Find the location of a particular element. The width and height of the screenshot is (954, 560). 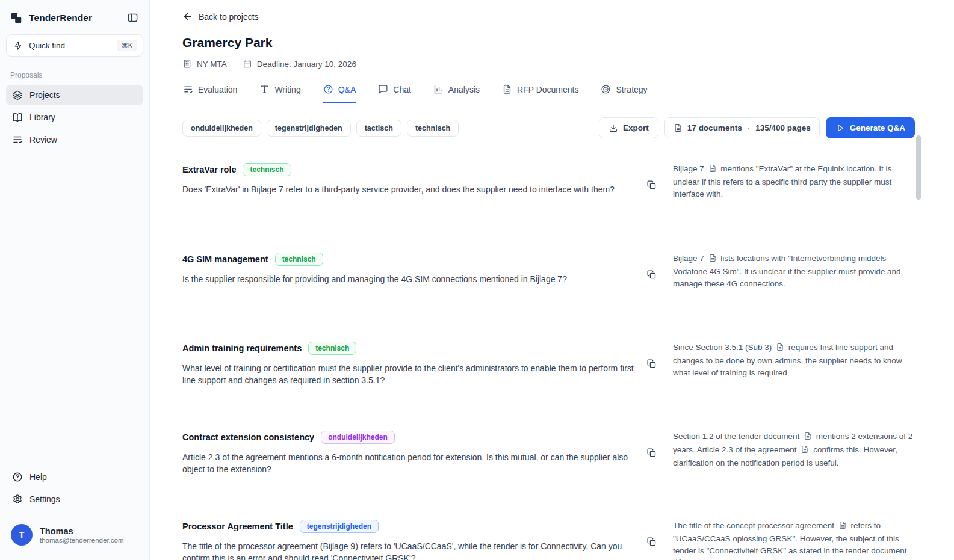

sidebar-nav: ProjectsLibraryReview is located at coordinates (75, 117).